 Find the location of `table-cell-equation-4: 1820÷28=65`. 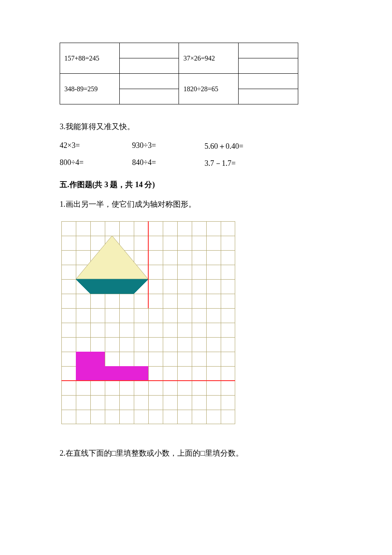

table-cell-equation-4: 1820÷28=65 is located at coordinates (209, 89).